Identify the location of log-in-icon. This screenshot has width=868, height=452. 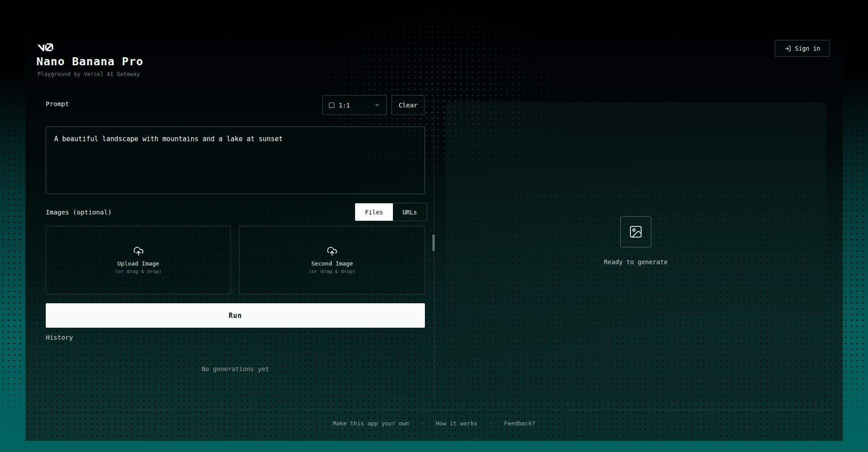
(788, 49).